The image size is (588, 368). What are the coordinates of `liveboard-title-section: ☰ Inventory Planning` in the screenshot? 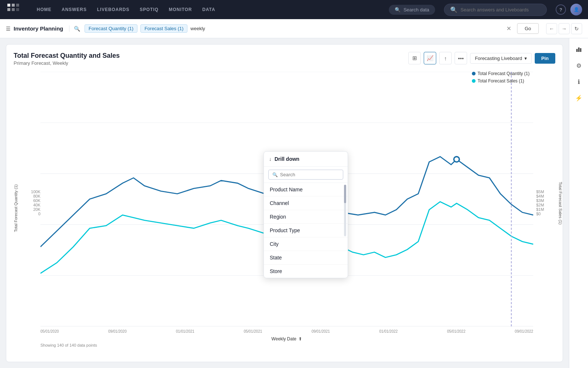 It's located at (37, 29).